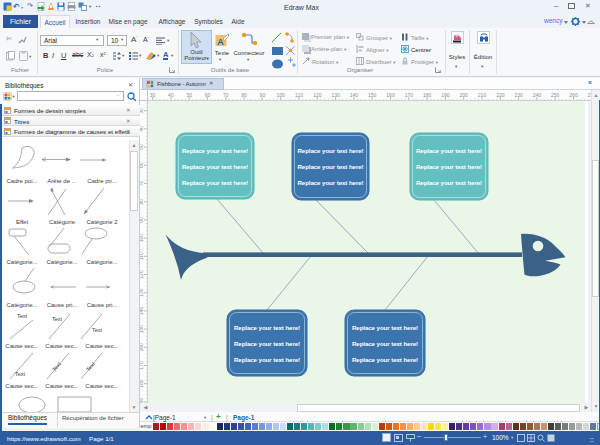 The height and width of the screenshot is (445, 600). Describe the element at coordinates (556, 95) in the screenshot. I see `svg-text: 250` at that location.